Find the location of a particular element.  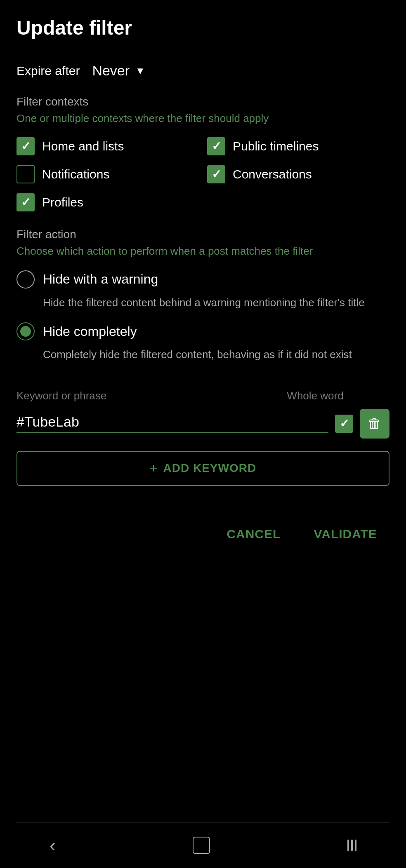

plus-icon: + is located at coordinates (153, 468).